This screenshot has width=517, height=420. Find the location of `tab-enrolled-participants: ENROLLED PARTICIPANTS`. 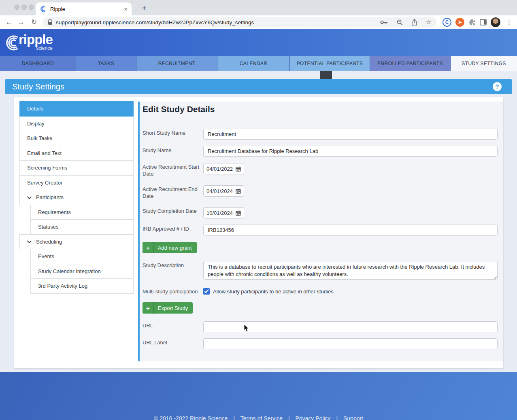

tab-enrolled-participants: ENROLLED PARTICIPANTS is located at coordinates (411, 64).